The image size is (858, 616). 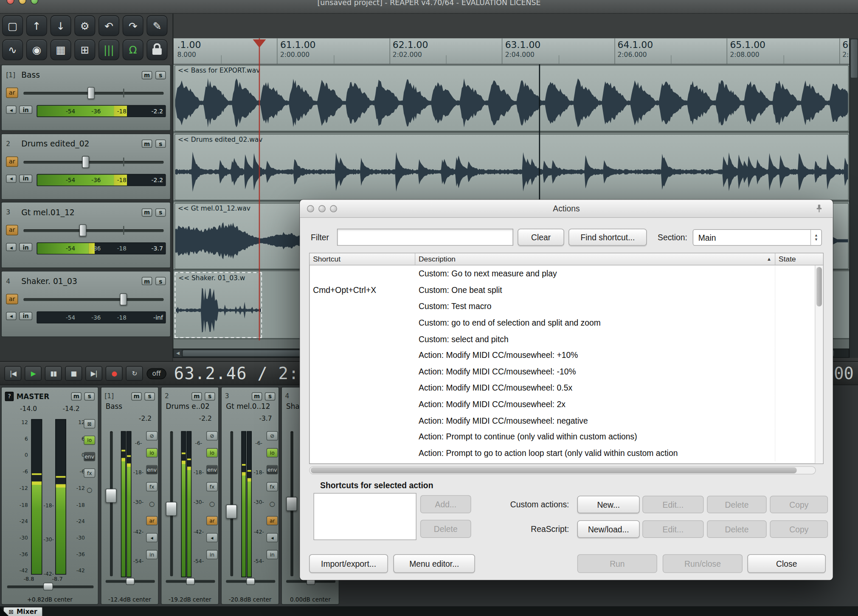 I want to click on timeline-ruler: .1.008.00061.1.002:00.00062.1.002:02.000…, so click(x=511, y=51).